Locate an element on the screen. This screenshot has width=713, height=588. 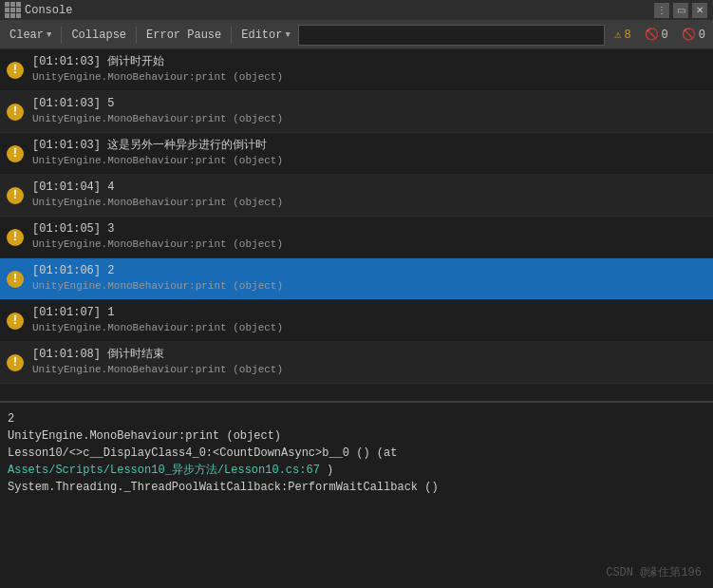
warning-badge: ⚠ 8 is located at coordinates (623, 34).